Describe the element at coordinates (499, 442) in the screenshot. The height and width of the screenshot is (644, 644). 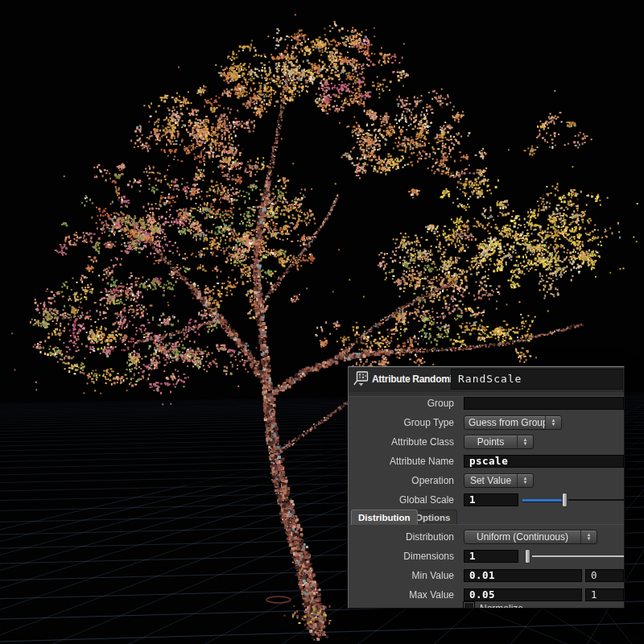
I see `attribute-class-menu: Points ▲ ▼` at that location.